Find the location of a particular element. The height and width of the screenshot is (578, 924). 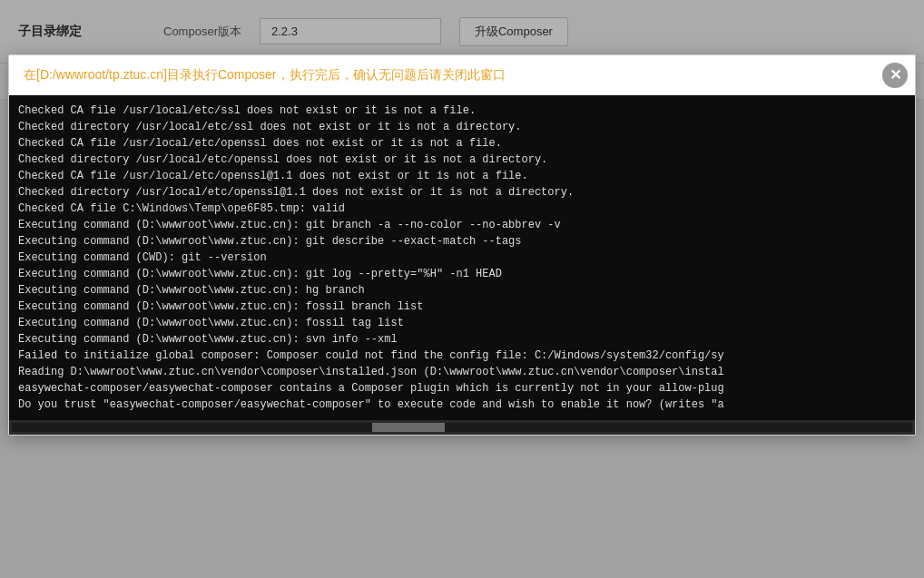

hscroll-thumb is located at coordinates (408, 427).